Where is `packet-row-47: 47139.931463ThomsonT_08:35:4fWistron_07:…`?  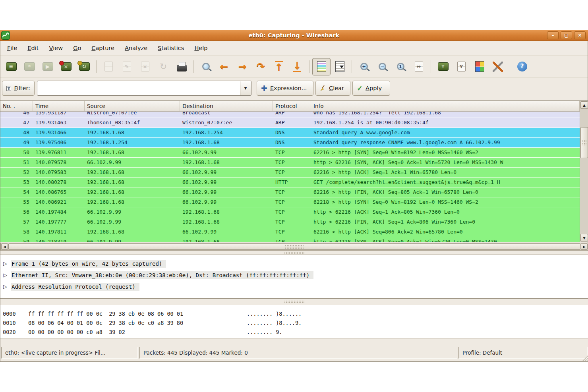
packet-row-47: 47139.931463ThomsonT_08:35:4fWistron_07:… is located at coordinates (290, 123).